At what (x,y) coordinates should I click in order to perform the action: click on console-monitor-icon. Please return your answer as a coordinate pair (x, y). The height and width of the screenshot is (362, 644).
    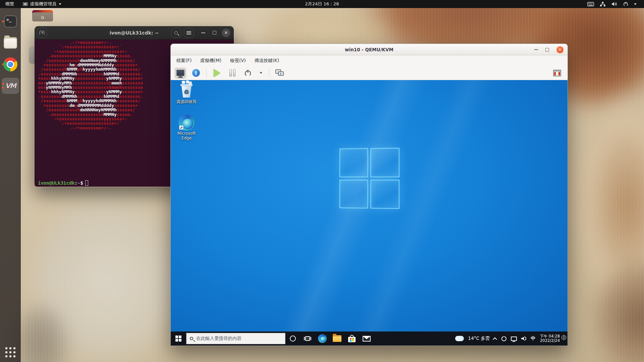
    Looking at the image, I should click on (180, 73).